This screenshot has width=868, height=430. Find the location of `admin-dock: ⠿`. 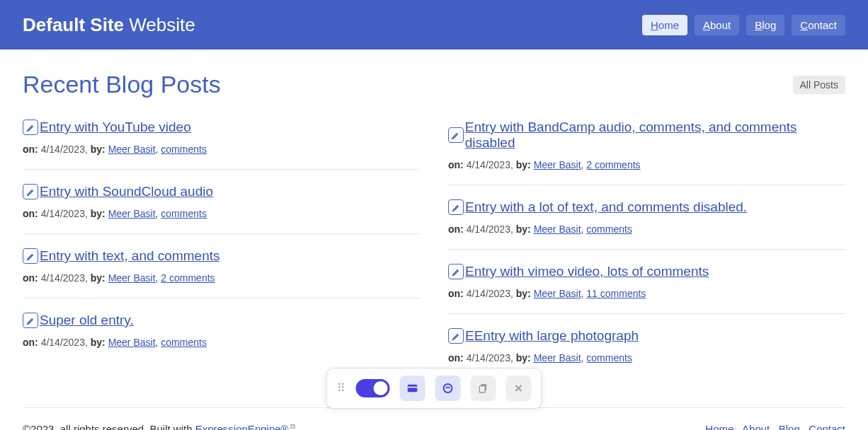

admin-dock: ⠿ is located at coordinates (435, 388).